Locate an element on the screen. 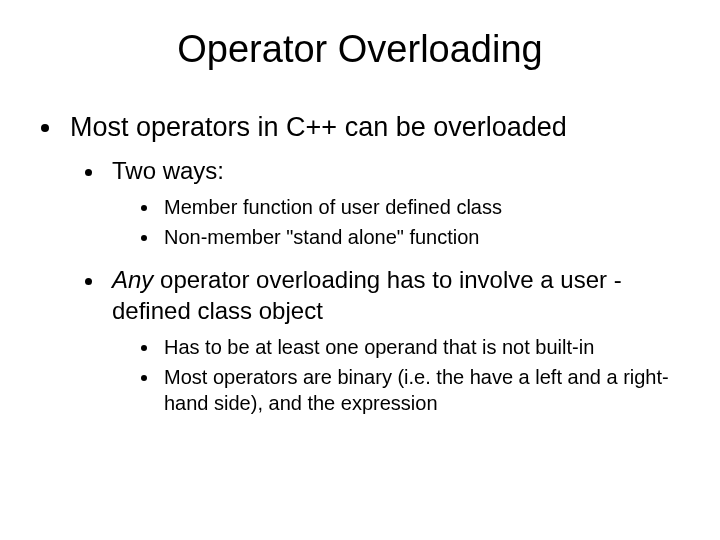 The width and height of the screenshot is (720, 540). slide-title: Operator Overloading is located at coordinates (360, 50).